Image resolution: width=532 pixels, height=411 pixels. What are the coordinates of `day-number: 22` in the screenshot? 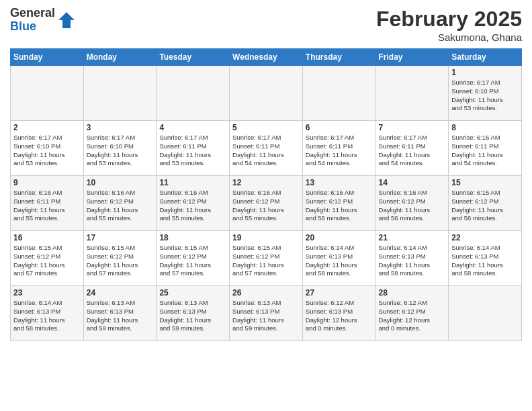 It's located at (485, 238).